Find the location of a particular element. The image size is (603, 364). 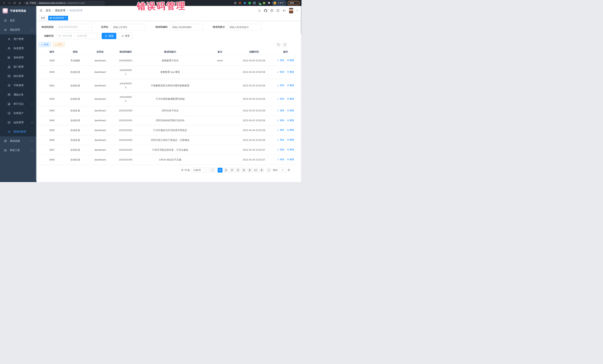

table-row: 3942自动生成dashboard100100000 4不允许获取敏感配置到前端… is located at coordinates (169, 99).